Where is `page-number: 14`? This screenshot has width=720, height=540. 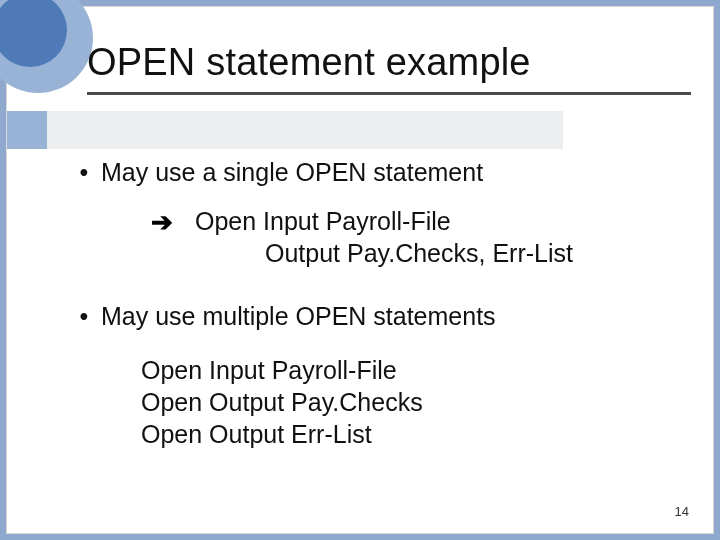
page-number: 14 is located at coordinates (682, 512).